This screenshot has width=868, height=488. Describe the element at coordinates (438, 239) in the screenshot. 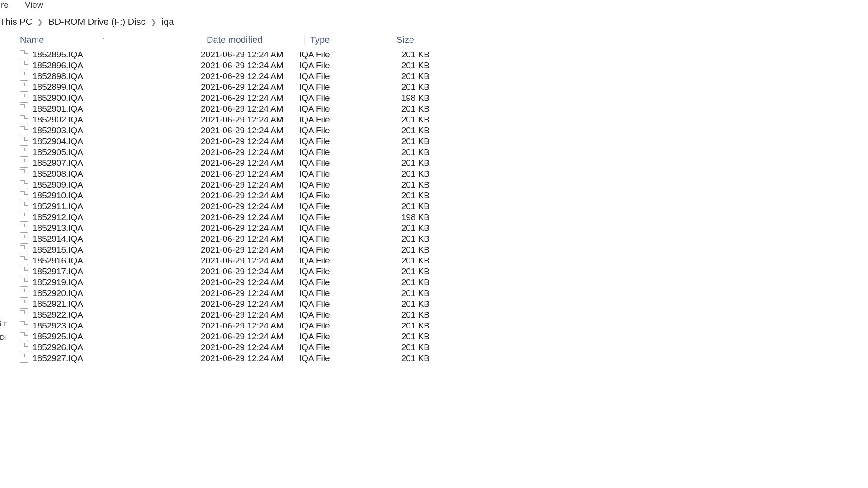

I see `file-row: 1852914.IQA2021-06-29 12:24 AMIQA File20…` at that location.